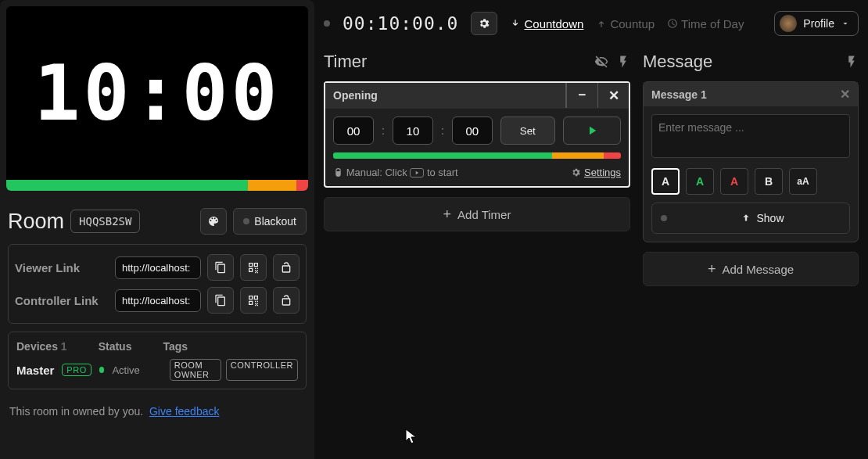 Image resolution: width=868 pixels, height=459 pixels. What do you see at coordinates (413, 131) in the screenshot?
I see `minutes-input` at bounding box center [413, 131].